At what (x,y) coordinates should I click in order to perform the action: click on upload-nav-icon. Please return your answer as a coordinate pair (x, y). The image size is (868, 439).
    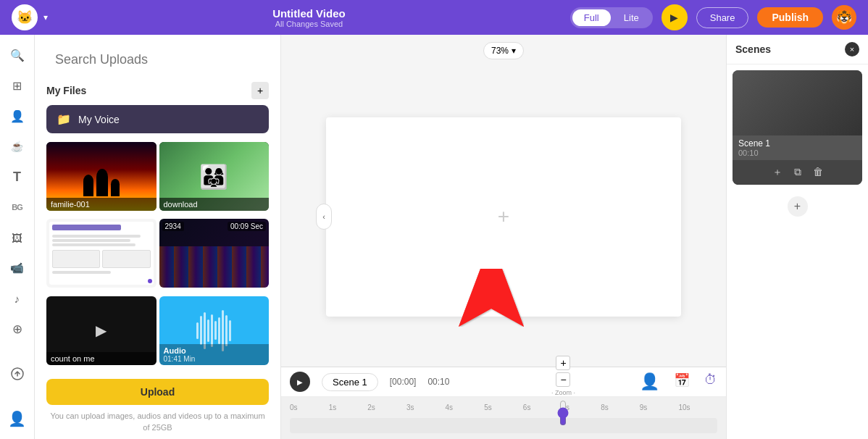
    Looking at the image, I should click on (17, 374).